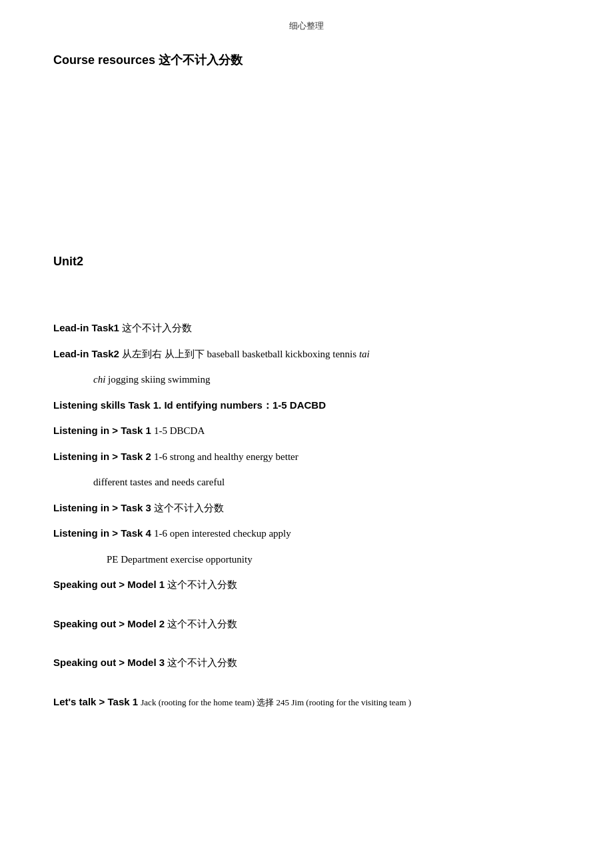 This screenshot has height=868, width=613. What do you see at coordinates (306, 380) in the screenshot?
I see `lead-in-task2-extra: chi jogging skiing swimming` at bounding box center [306, 380].